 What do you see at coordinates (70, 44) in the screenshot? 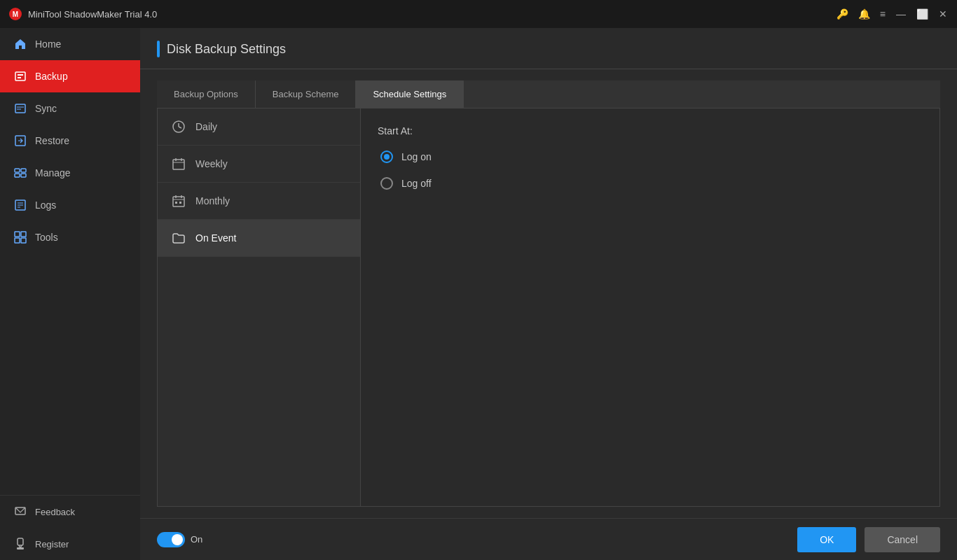
I see `sidebar-item-home: Home` at bounding box center [70, 44].